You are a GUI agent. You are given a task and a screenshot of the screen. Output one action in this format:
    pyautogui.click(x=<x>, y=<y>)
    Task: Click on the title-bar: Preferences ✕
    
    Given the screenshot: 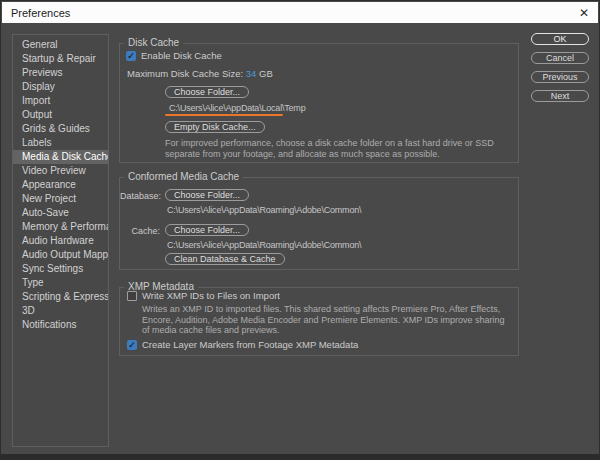 What is the action you would take?
    pyautogui.click(x=300, y=12)
    